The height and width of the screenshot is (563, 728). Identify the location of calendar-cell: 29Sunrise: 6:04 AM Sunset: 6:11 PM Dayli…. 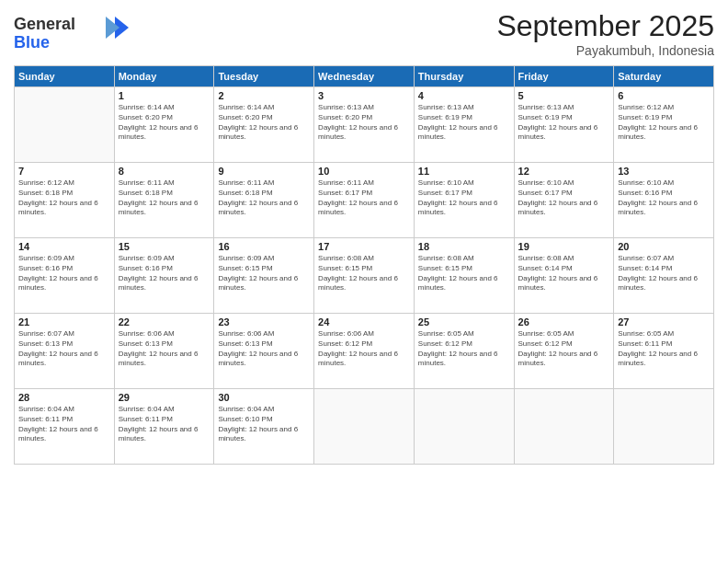
(164, 427).